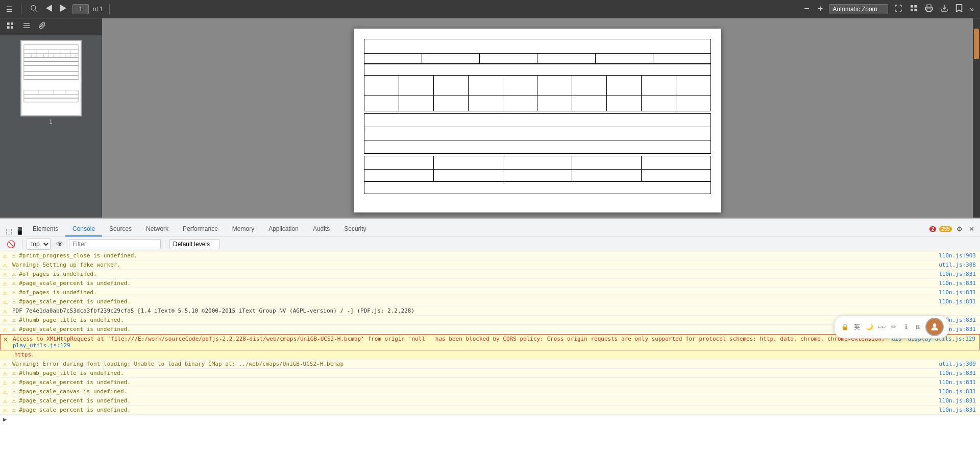 The image size is (980, 451). What do you see at coordinates (944, 9) in the screenshot?
I see `download-button` at bounding box center [944, 9].